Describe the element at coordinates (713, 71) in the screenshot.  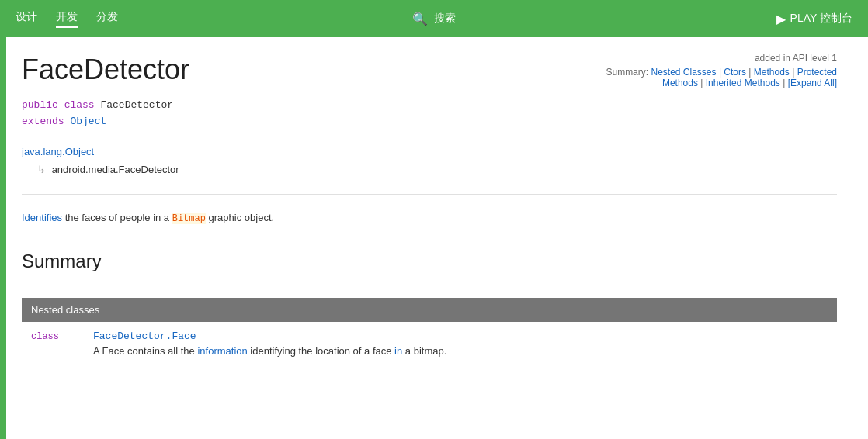
I see `api-info: added in API level 1 Summary: Nested Cla…` at that location.